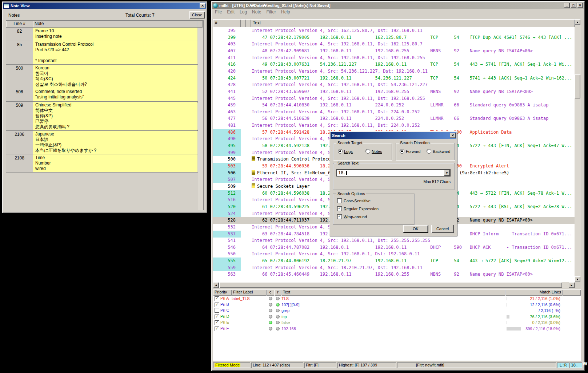 The image size is (588, 373). Describe the element at coordinates (354, 200) in the screenshot. I see `checkbox-case-sensitive: Case-Sensitive` at that location.